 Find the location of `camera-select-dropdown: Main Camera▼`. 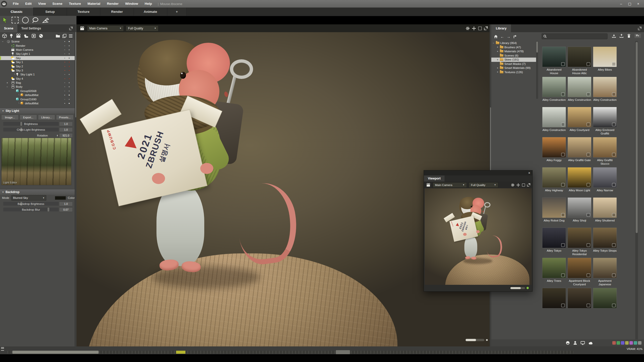

camera-select-dropdown: Main Camera▼ is located at coordinates (105, 28).